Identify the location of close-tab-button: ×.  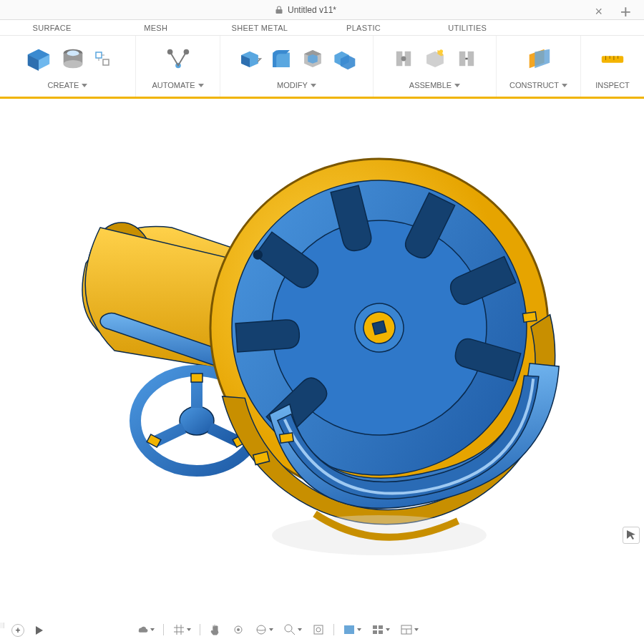
(598, 11).